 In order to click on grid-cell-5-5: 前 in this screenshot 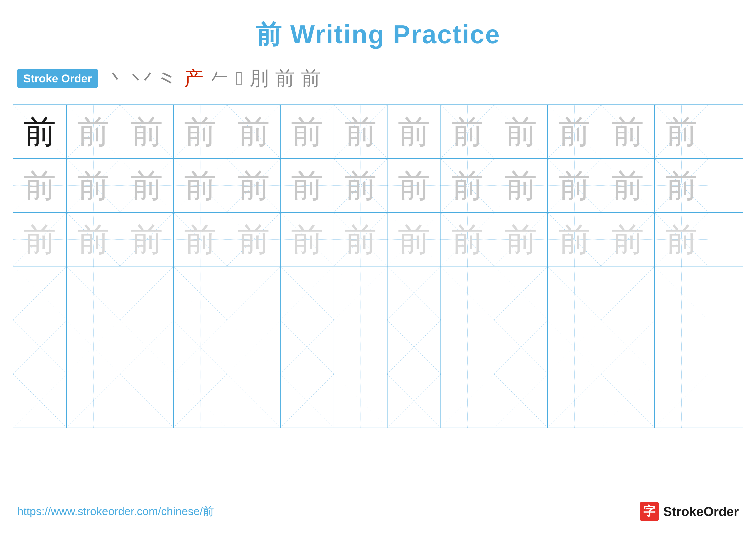, I will do `click(307, 401)`.